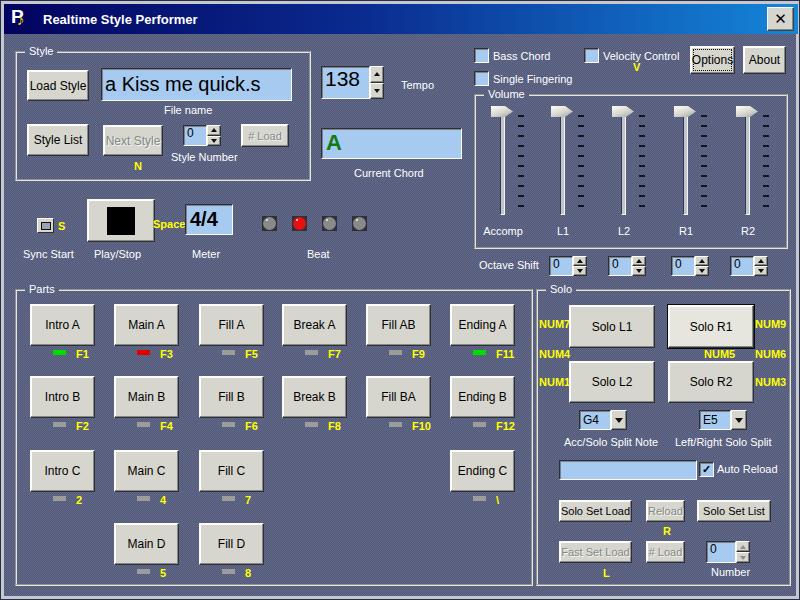  I want to click on part-button-main-a: Main A, so click(146, 325).